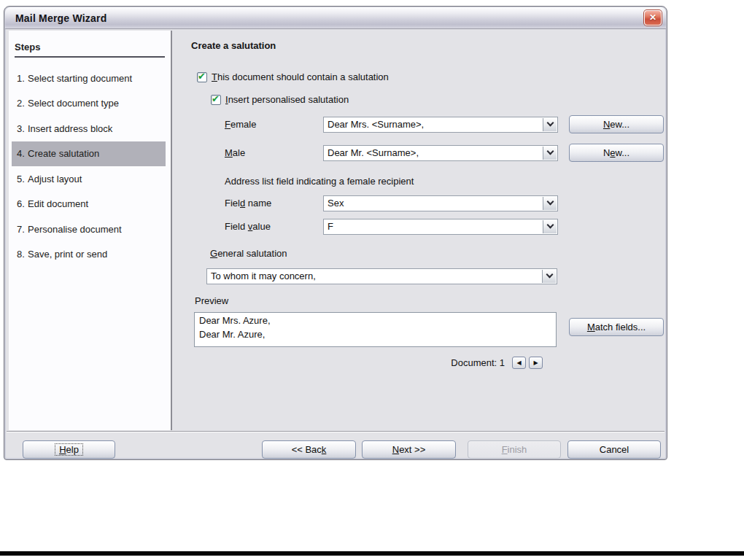 The image size is (744, 560). Describe the element at coordinates (514, 449) in the screenshot. I see `finish-button: Finish` at that location.